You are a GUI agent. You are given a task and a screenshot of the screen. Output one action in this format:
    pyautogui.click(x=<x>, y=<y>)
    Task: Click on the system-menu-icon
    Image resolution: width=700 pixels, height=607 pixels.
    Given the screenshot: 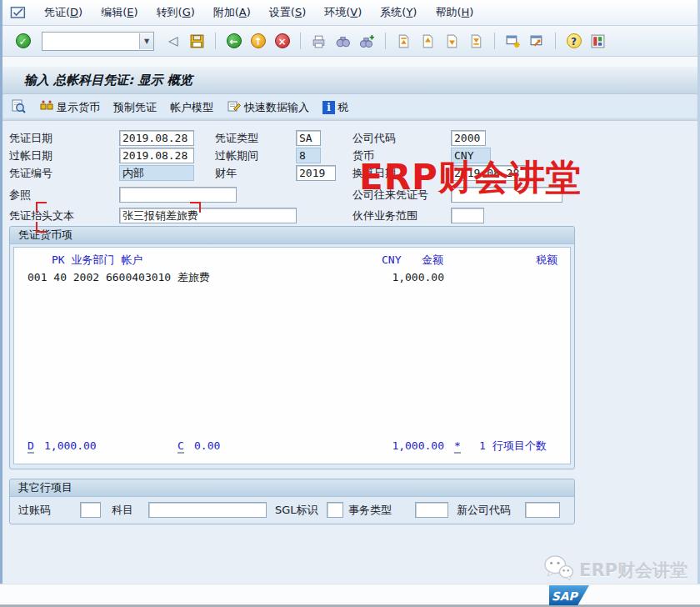 What is the action you would take?
    pyautogui.click(x=18, y=13)
    